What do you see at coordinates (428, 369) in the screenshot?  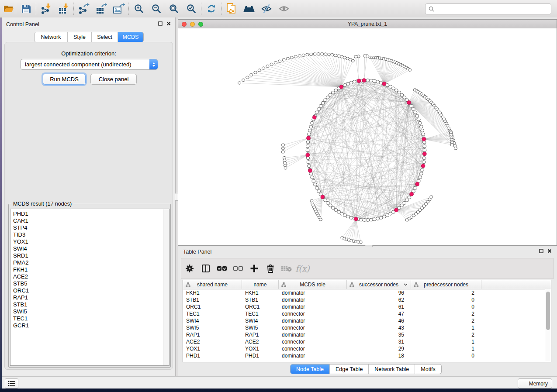 I see `tab-motifs: Motifs` at bounding box center [428, 369].